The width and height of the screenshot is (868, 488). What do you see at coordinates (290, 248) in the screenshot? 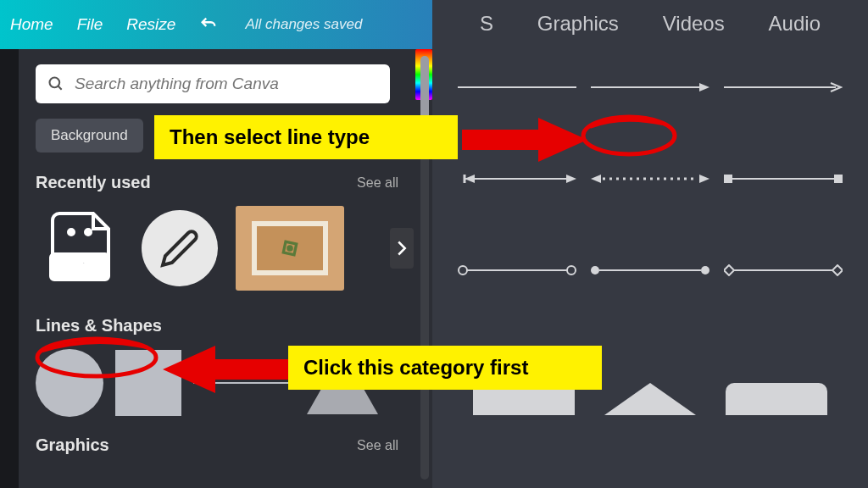
I see `photo-thumb` at bounding box center [290, 248].